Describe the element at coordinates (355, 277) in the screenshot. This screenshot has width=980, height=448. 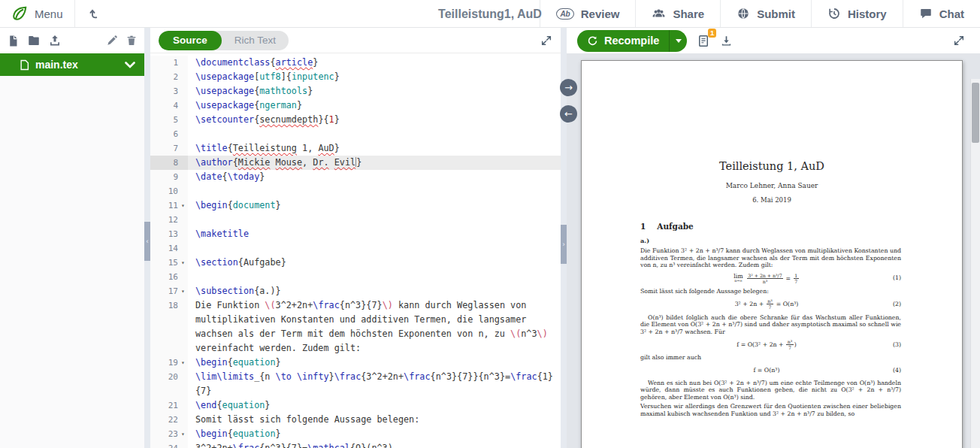
I see `code-line: 16` at that location.